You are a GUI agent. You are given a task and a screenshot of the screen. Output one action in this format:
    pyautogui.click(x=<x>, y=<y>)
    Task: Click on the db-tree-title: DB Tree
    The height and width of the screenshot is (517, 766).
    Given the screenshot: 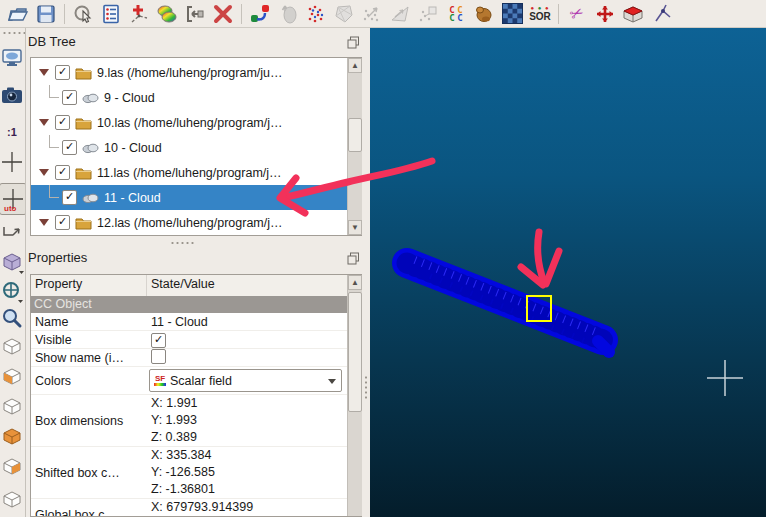 What is the action you would take?
    pyautogui.click(x=52, y=42)
    